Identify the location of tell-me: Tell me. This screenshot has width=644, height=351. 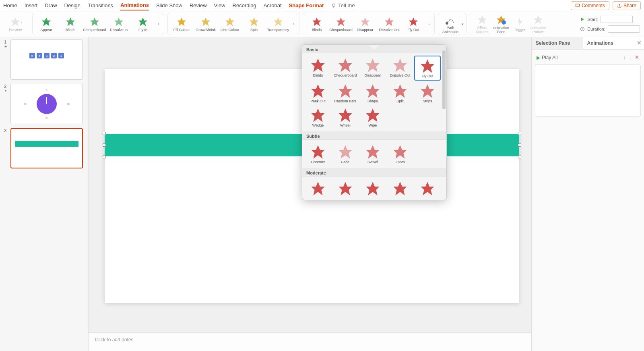
(343, 6).